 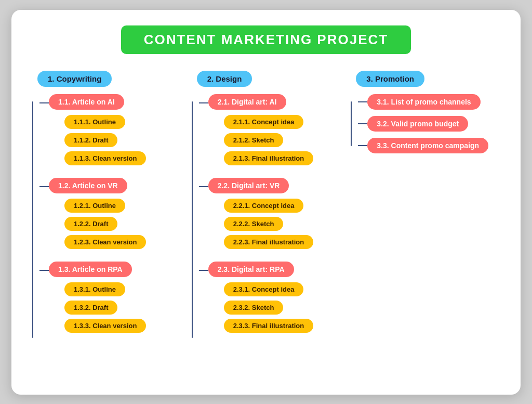 What do you see at coordinates (254, 224) in the screenshot?
I see `leaf-2-2-2: 2.2.2. Sketch` at bounding box center [254, 224].